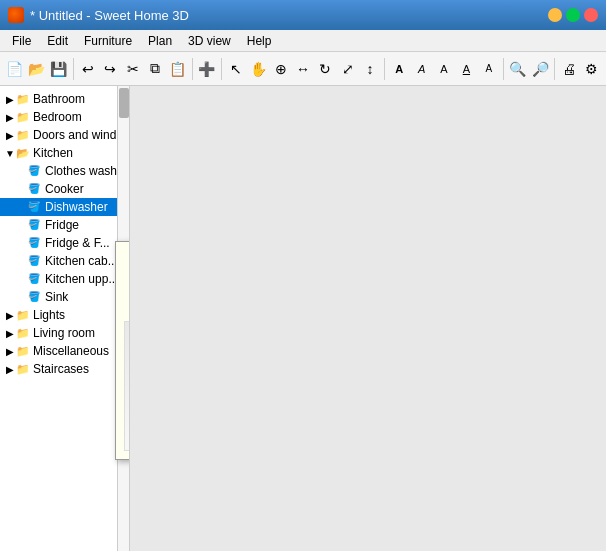  What do you see at coordinates (569, 69) in the screenshot?
I see `print-button: 🖨` at bounding box center [569, 69].